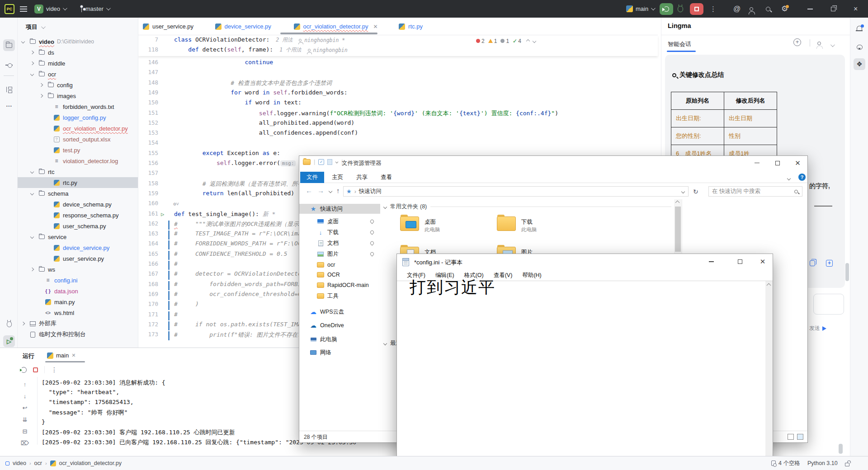  I want to click on details-view-icon, so click(791, 437).